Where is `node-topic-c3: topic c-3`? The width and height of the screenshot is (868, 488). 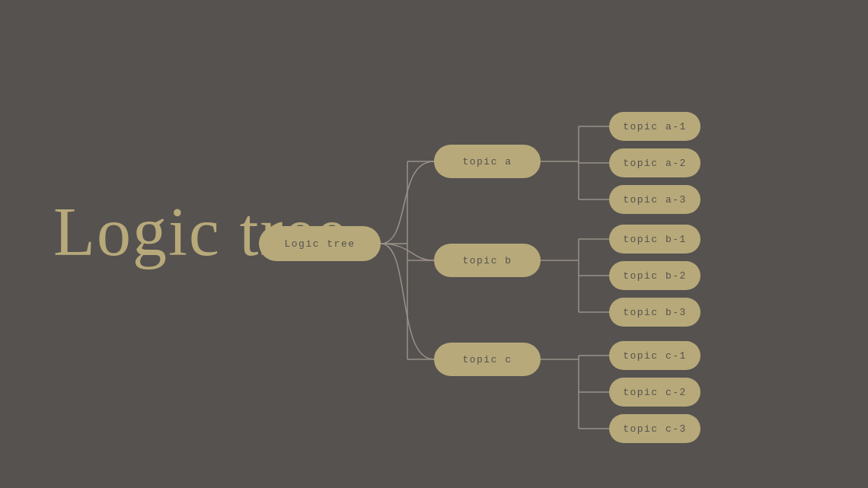
node-topic-c3: topic c-3 is located at coordinates (655, 429).